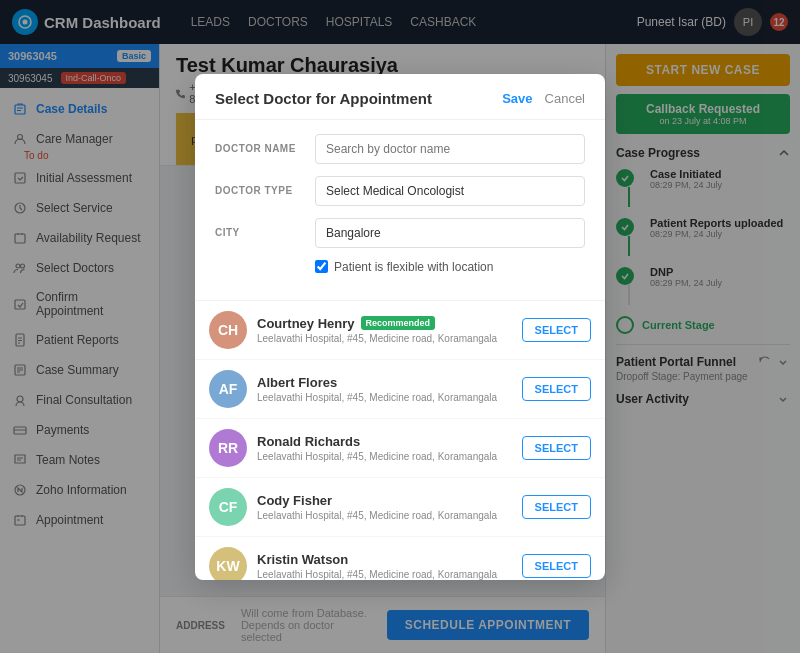  I want to click on modal-header: Select Doctor for Appointment Save Cance…, so click(400, 97).